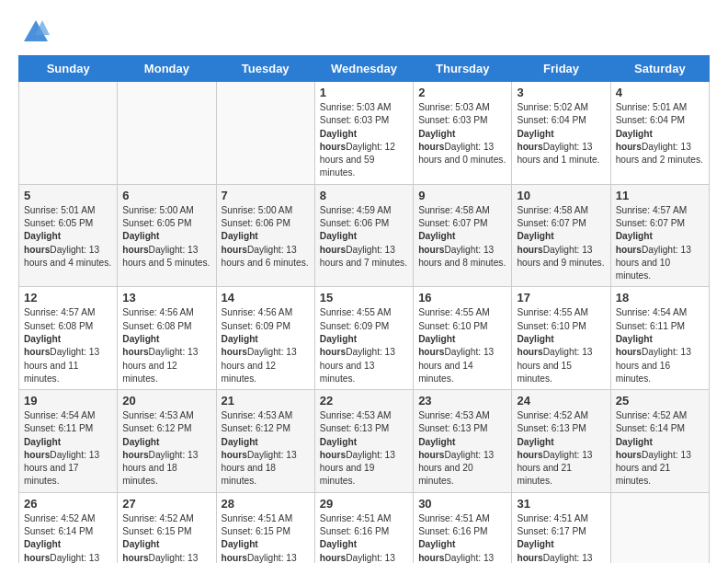 This screenshot has width=728, height=563. I want to click on logo-icon, so click(36, 32).